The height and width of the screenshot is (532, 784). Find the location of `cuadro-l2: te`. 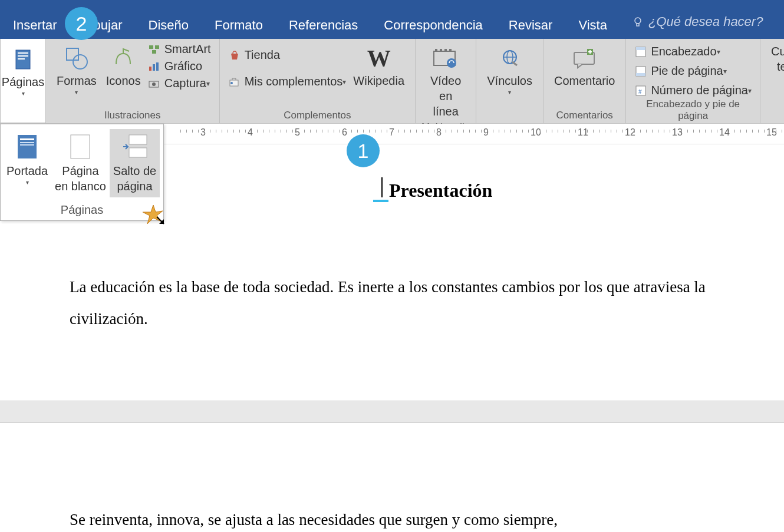

cuadro-l2: te is located at coordinates (780, 67).